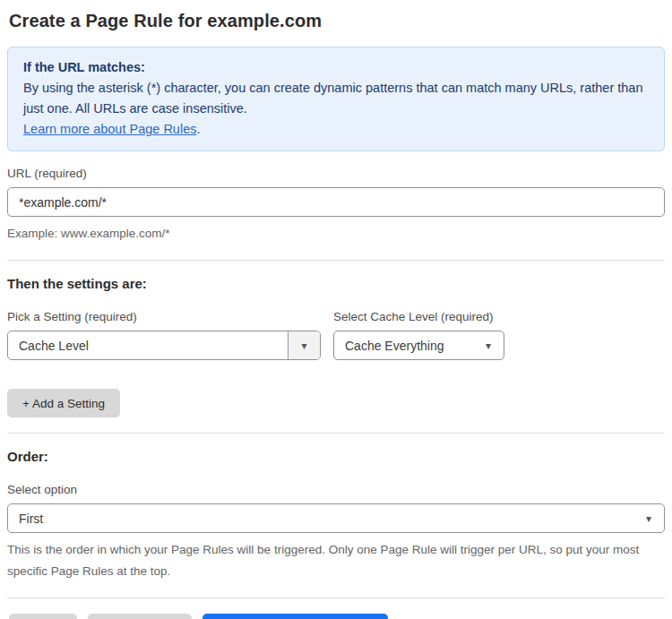  What do you see at coordinates (336, 518) in the screenshot?
I see `order-select: First ▾` at bounding box center [336, 518].